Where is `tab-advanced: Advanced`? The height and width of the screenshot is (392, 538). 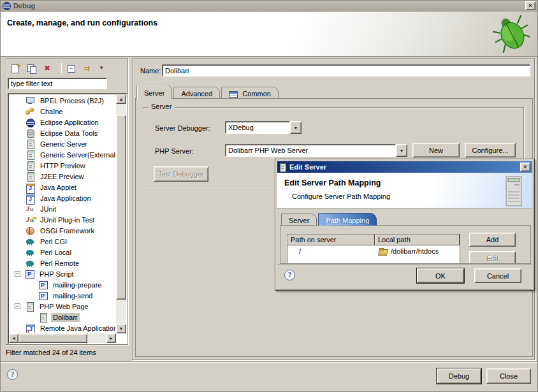 tab-advanced: Advanced is located at coordinates (196, 93).